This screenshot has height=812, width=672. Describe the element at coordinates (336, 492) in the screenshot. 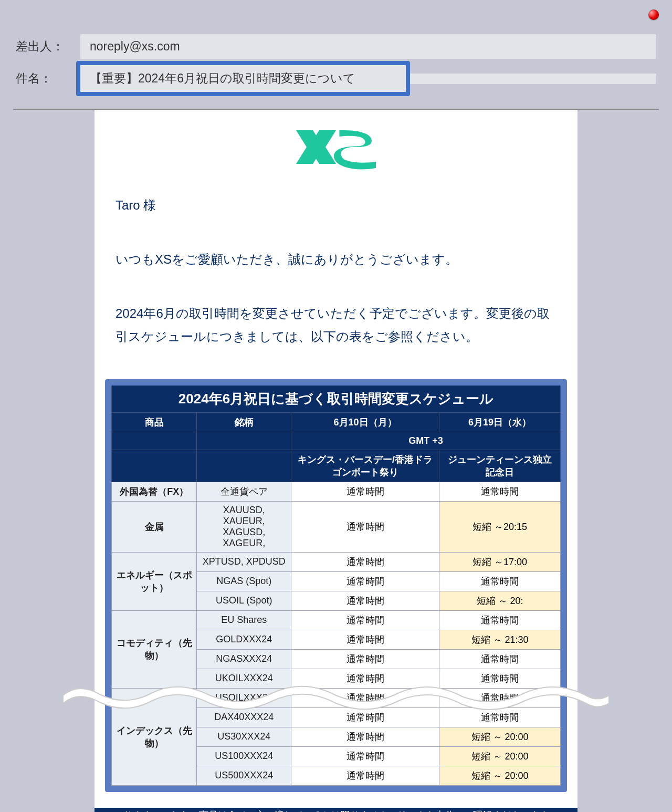

I see `table-row: 外国為替（FX）全通貨ペア通常時間通常時間` at that location.